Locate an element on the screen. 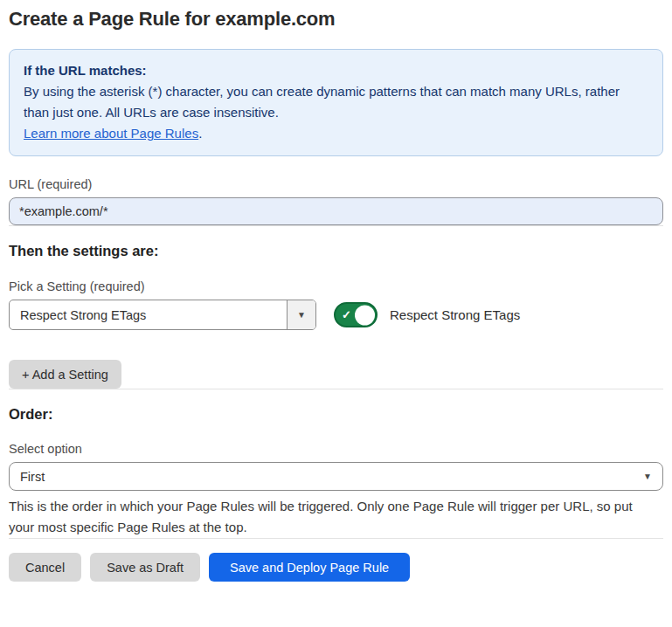  save-deploy-button: Save and Deploy Page Rule is located at coordinates (309, 568).